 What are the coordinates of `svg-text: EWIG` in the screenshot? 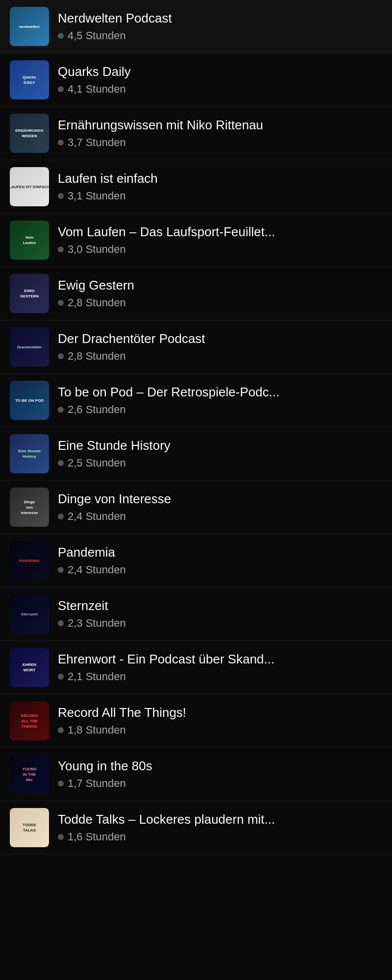 It's located at (29, 291).